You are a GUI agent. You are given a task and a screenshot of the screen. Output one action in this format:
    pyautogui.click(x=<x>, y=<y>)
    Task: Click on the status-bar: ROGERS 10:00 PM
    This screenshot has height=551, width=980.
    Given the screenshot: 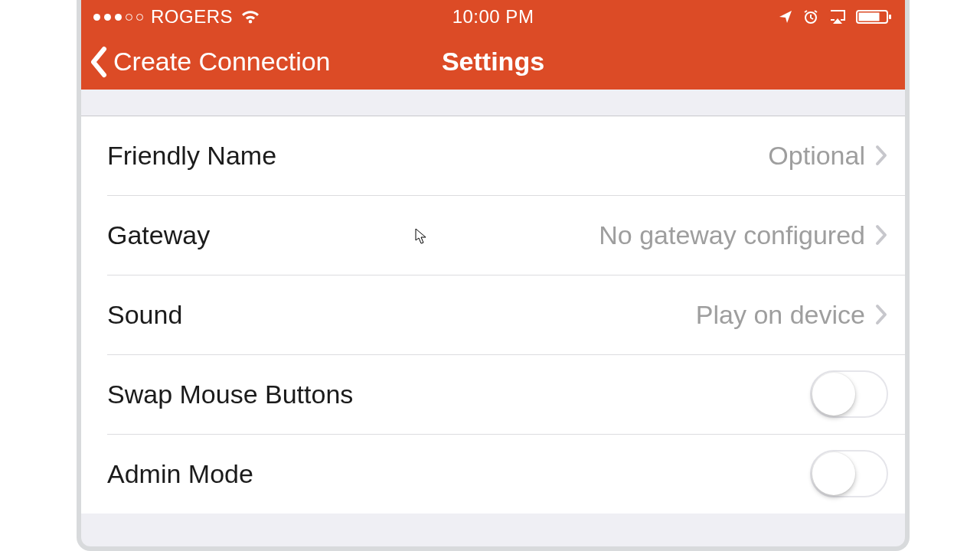 What is the action you would take?
    pyautogui.click(x=493, y=17)
    